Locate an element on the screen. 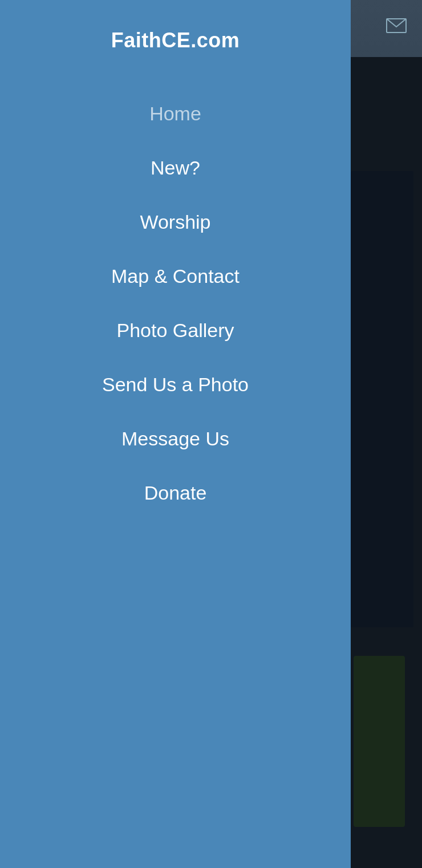 Image resolution: width=422 pixels, height=868 pixels. nav-item-worship: Worship is located at coordinates (176, 222).